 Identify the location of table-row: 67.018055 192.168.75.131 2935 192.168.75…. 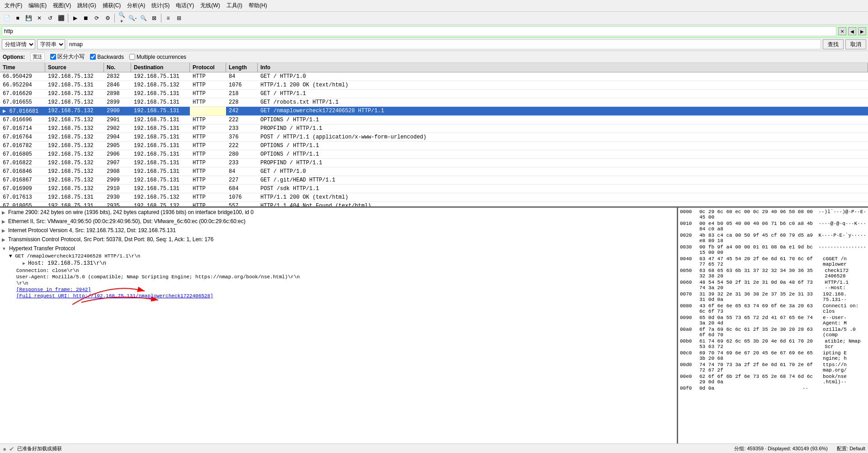
(434, 205).